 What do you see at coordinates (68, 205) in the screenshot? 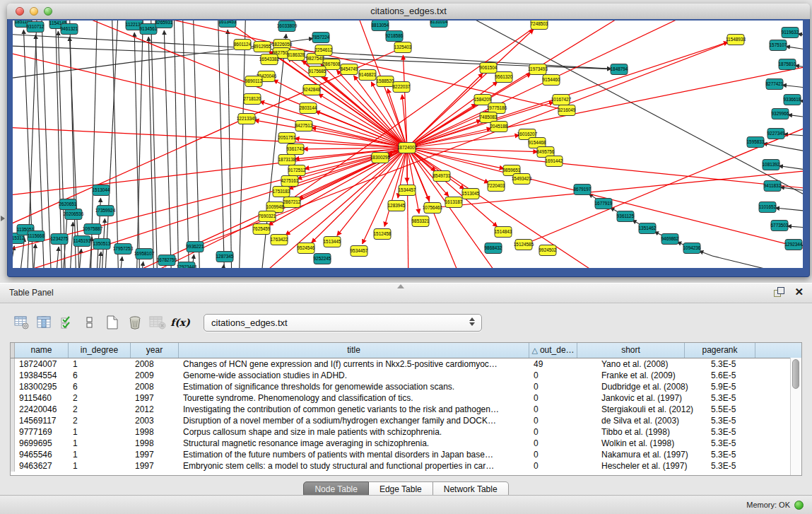
I see `network-node: 2620651` at bounding box center [68, 205].